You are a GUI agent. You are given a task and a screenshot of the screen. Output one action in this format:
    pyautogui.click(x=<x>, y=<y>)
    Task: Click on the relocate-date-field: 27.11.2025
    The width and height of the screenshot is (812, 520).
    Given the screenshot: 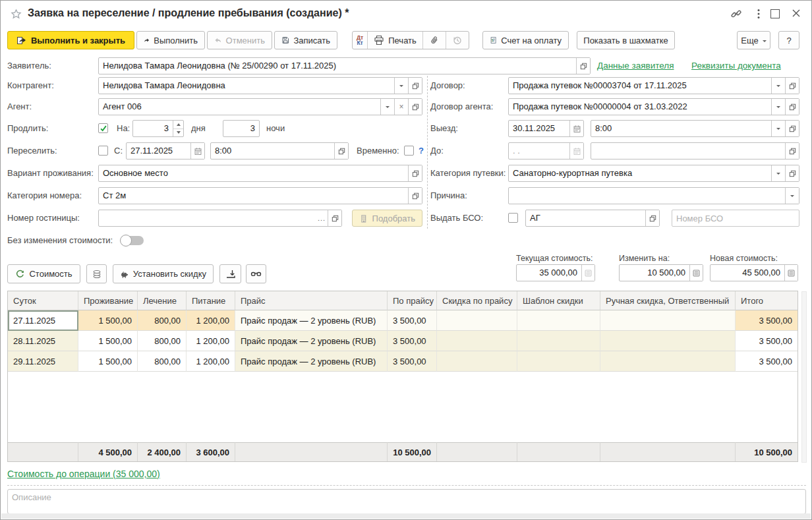 What is the action you would take?
    pyautogui.click(x=165, y=151)
    